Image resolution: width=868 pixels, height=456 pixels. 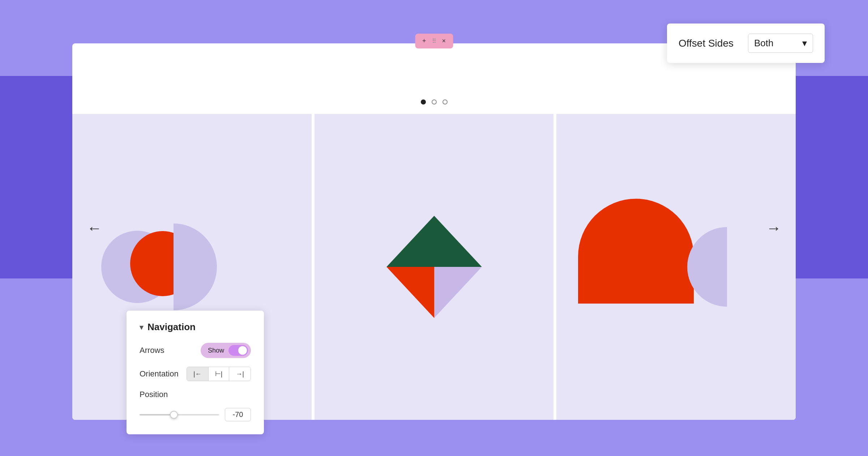 I want to click on orientation-label: Orientation, so click(x=159, y=374).